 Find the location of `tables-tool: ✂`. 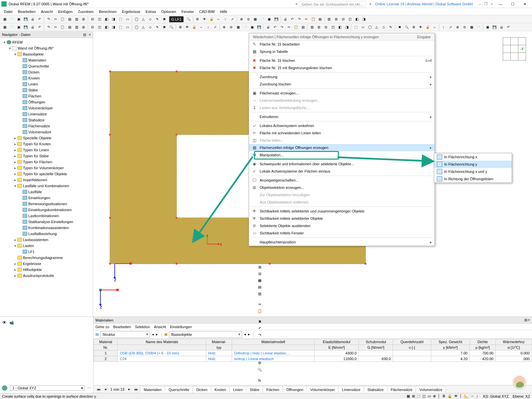

tables-tool: ✂ is located at coordinates (260, 305).